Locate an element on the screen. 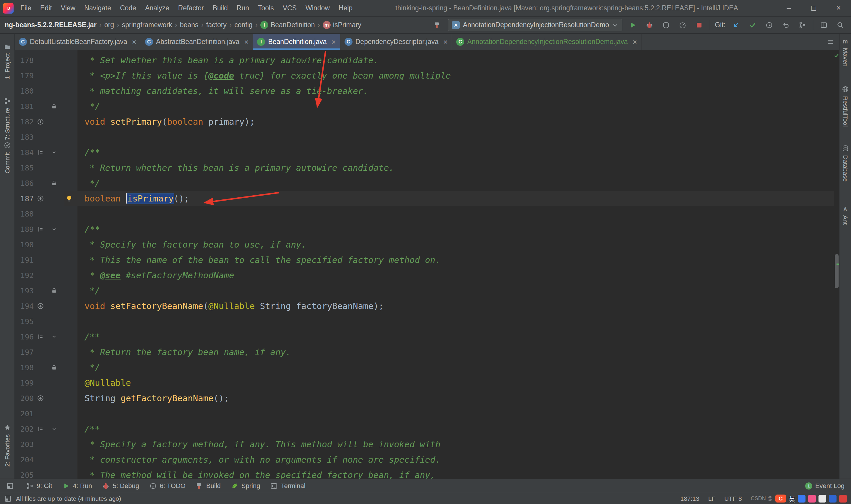 The image size is (851, 504). history-button is located at coordinates (769, 25).